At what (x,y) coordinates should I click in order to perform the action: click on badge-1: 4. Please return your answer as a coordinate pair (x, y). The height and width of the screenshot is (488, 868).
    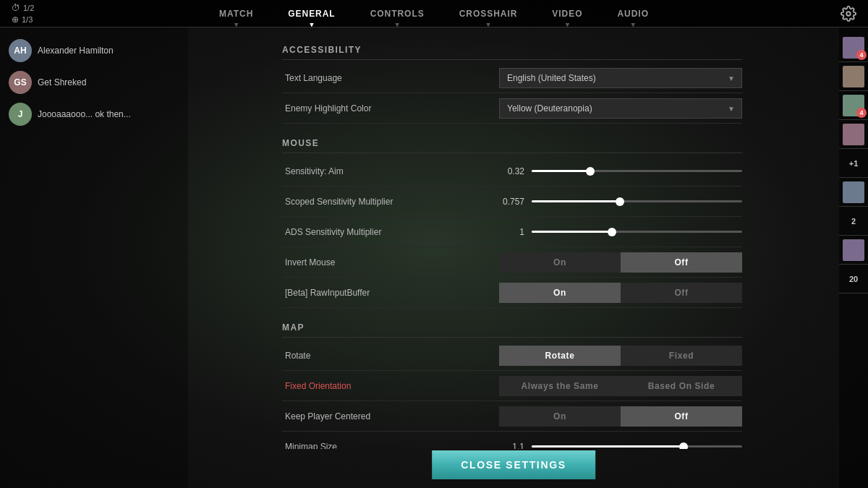
    Looking at the image, I should click on (861, 55).